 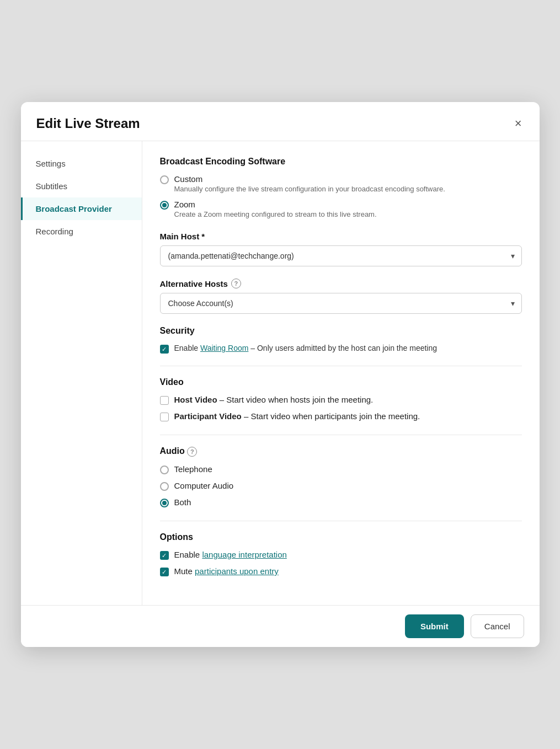 I want to click on audio-computer-option: Computer Audio, so click(x=341, y=486).